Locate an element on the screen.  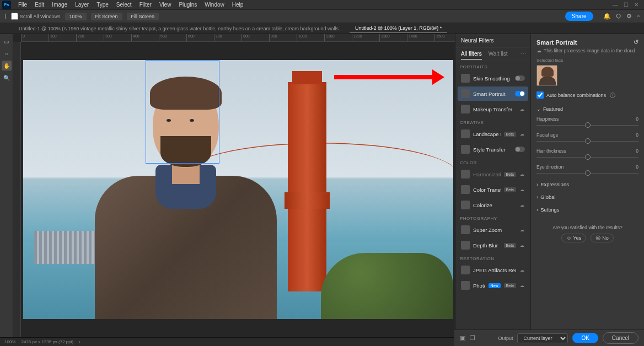
feedback-yes-button: ☺Yes is located at coordinates (573, 238).